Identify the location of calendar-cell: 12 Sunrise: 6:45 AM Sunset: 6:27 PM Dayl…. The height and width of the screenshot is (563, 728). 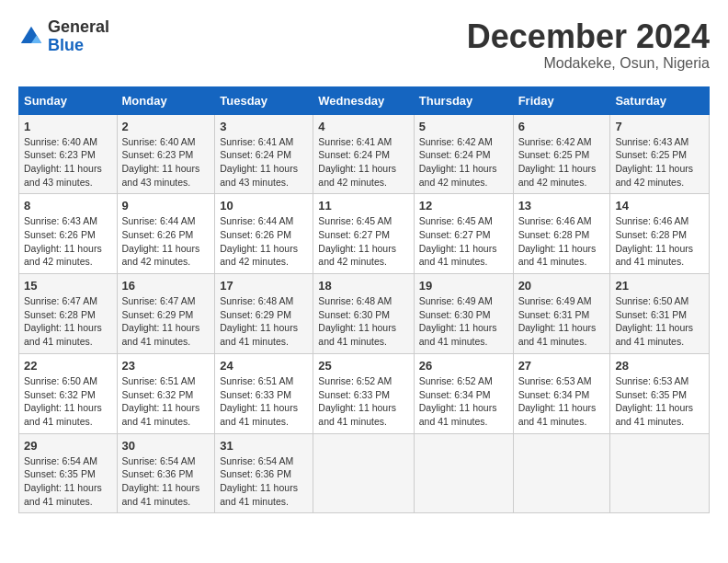
(463, 234).